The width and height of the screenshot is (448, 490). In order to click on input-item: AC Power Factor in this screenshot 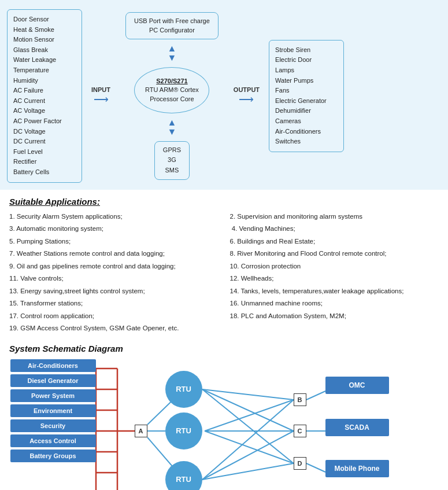, I will do `click(45, 121)`.